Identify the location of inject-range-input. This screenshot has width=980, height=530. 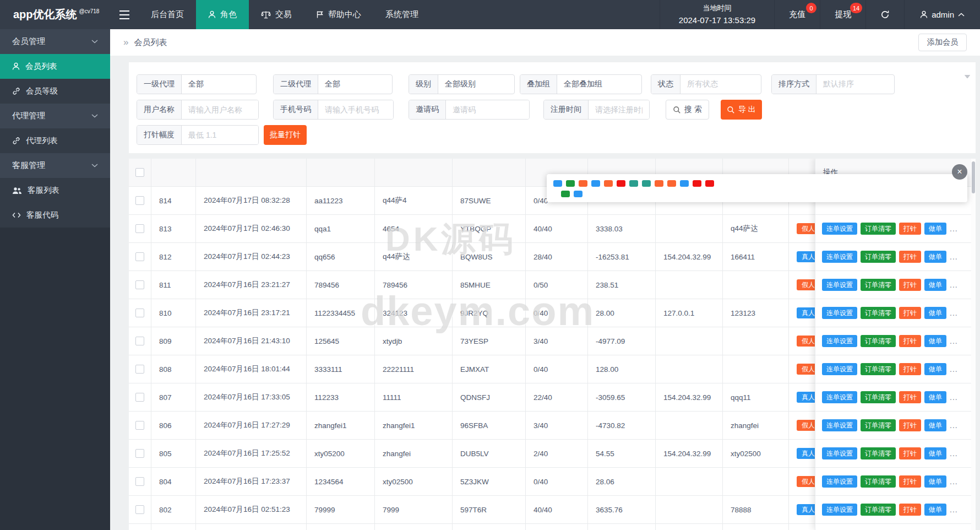
(220, 135).